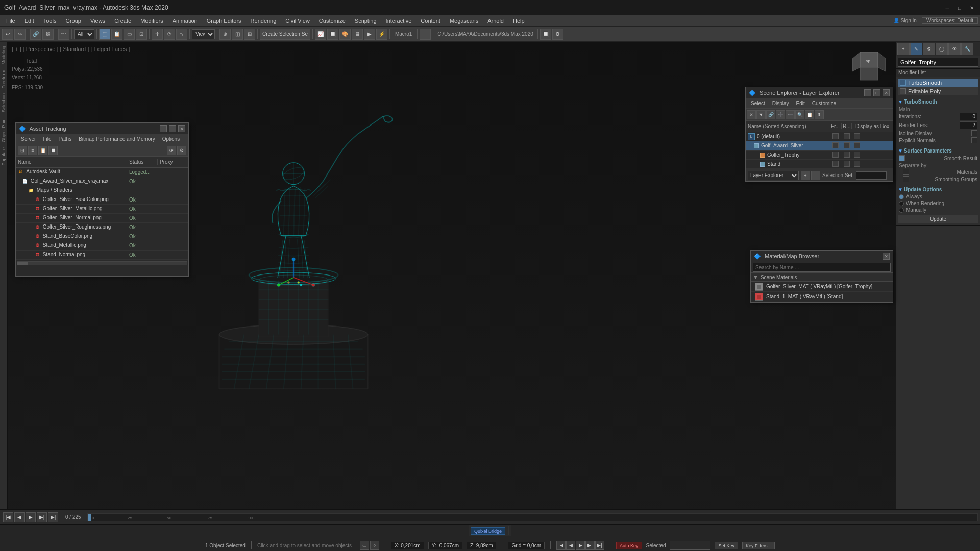  I want to click on at-row-tex-4: 🖼 Golfer_Silver_Metallic.png Ok, so click(102, 209).